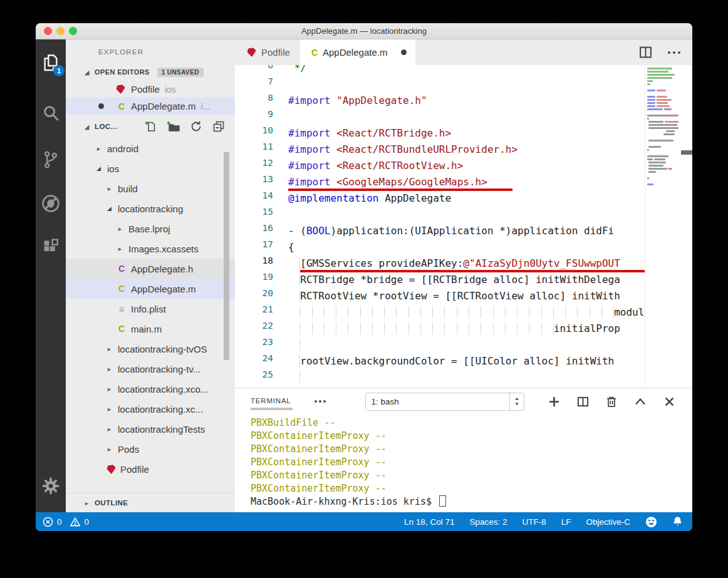  Describe the element at coordinates (554, 401) in the screenshot. I see `new-terminal-button` at that location.